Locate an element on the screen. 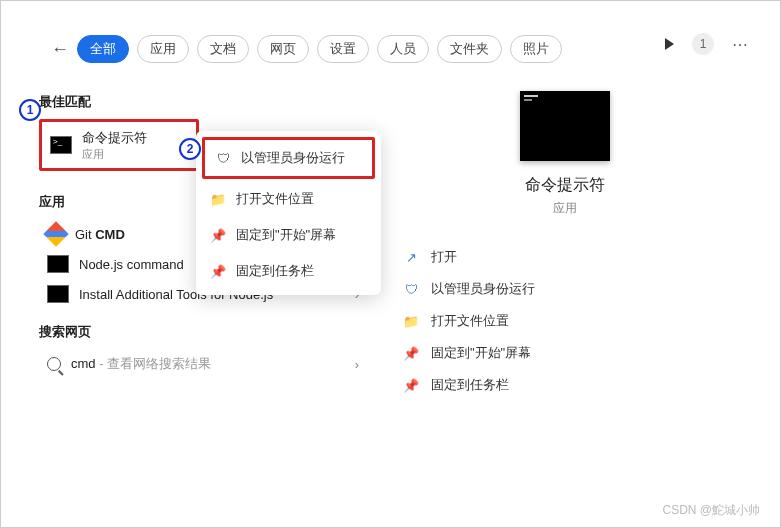 This screenshot has height=528, width=781. action-label: 固定到"开始"屏幕 is located at coordinates (481, 353).